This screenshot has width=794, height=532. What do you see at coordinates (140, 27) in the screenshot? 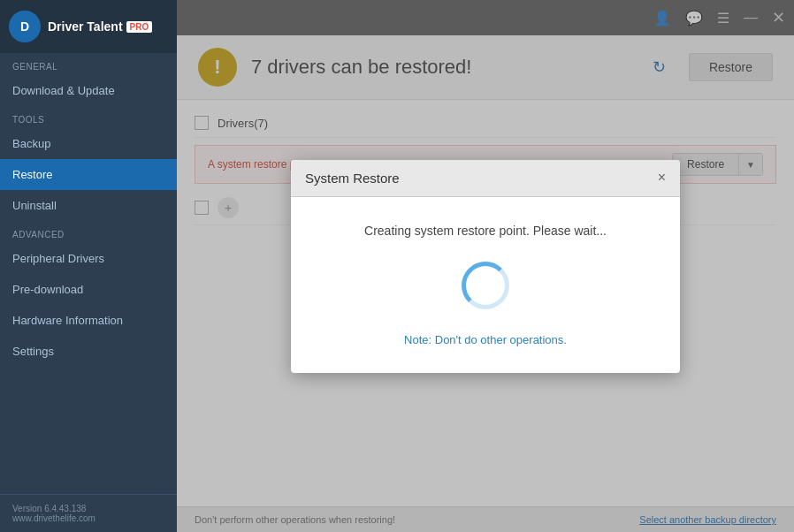
I see `pro-badge: PRO` at bounding box center [140, 27].